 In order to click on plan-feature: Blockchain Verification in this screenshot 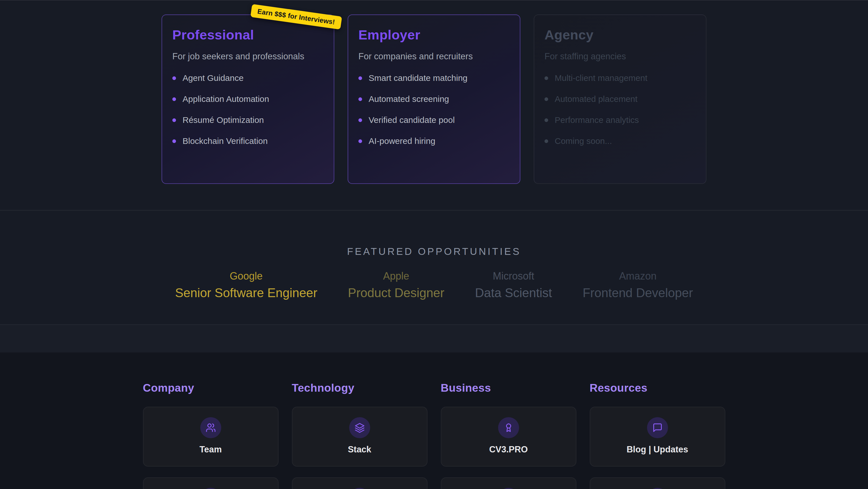, I will do `click(248, 141)`.